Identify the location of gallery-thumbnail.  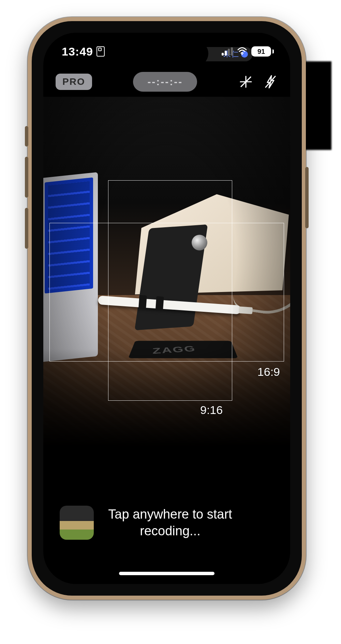
(77, 523).